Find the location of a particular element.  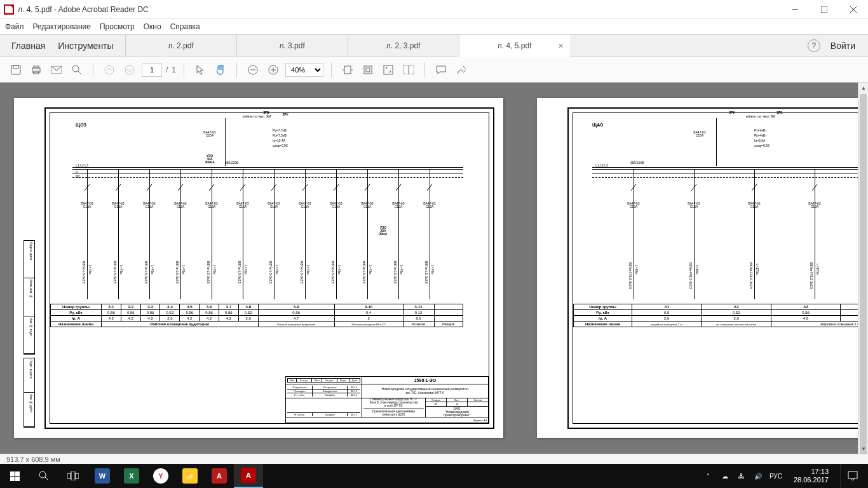

pointer-tool-icon is located at coordinates (200, 70).